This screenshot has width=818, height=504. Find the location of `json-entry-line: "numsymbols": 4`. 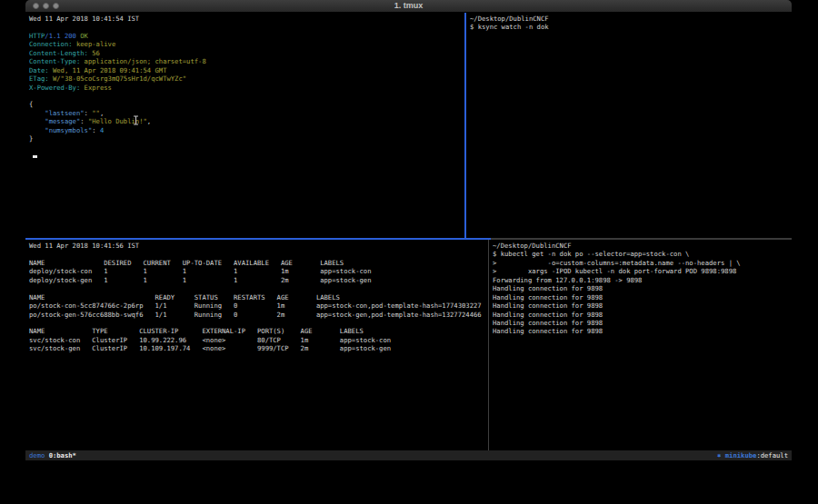

json-entry-line: "numsymbols": 4 is located at coordinates (245, 131).